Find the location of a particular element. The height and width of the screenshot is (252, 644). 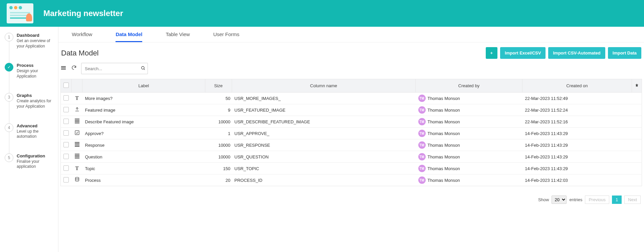

sidebar-step-configuration: 5ConfigurationFinalise your application is located at coordinates (30, 161).